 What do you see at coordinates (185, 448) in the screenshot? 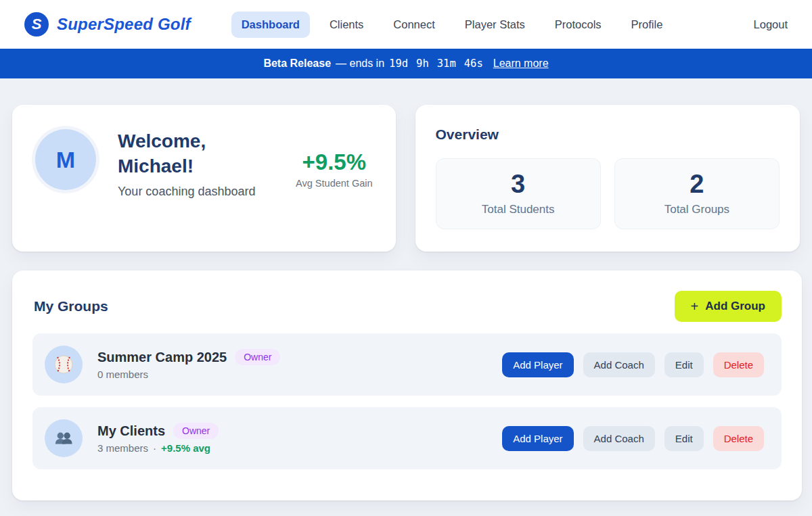
I see `group-avg-gain: +9.5% avg` at bounding box center [185, 448].